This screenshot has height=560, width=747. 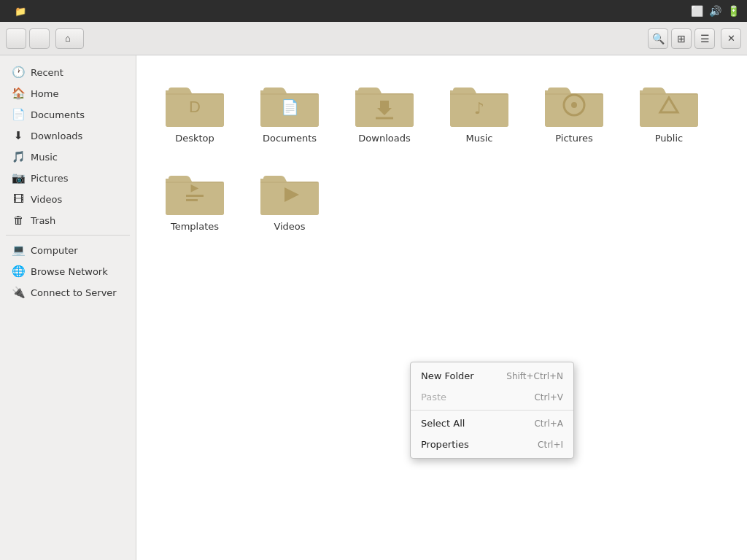 I want to click on sidebar-icon-computer: 💻, so click(x=18, y=250).